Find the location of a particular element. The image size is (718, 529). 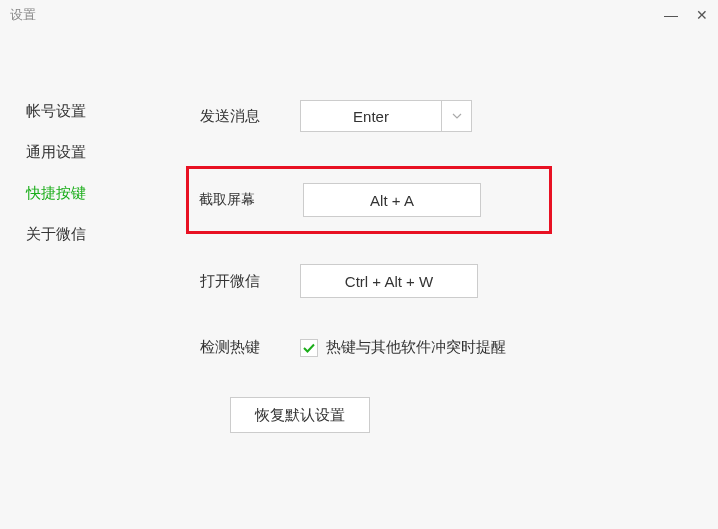

screenshot-label: 截取屏幕 is located at coordinates (251, 200).